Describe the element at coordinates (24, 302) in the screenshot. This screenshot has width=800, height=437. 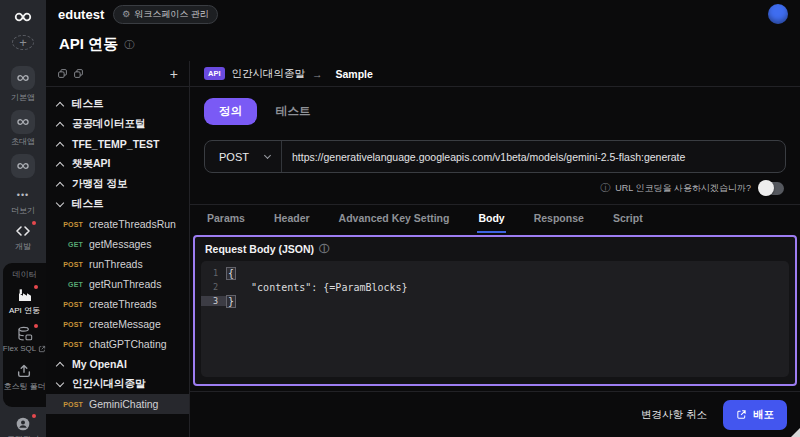
I see `rail-item-api-integration: API 연동` at that location.